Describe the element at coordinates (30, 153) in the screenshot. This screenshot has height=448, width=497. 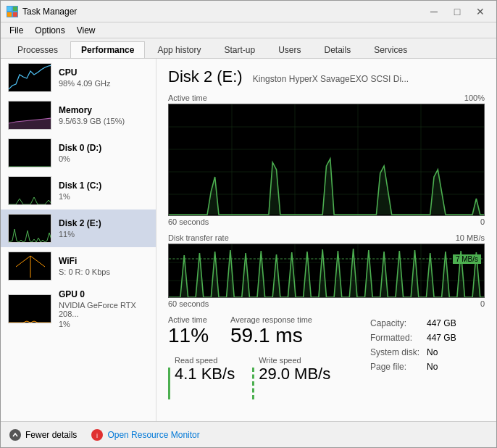
I see `disk0-thumbnail` at that location.